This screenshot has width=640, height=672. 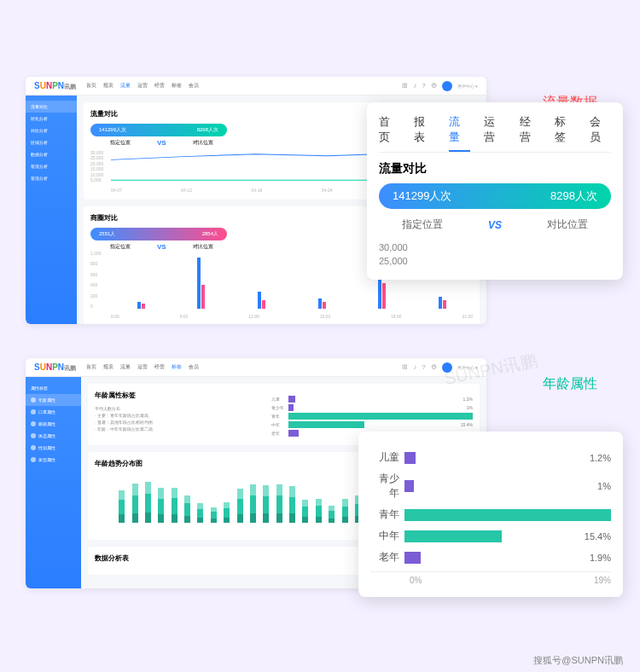 What do you see at coordinates (491, 457) in the screenshot?
I see `age-bar-row: 儿童1.2%` at bounding box center [491, 457].